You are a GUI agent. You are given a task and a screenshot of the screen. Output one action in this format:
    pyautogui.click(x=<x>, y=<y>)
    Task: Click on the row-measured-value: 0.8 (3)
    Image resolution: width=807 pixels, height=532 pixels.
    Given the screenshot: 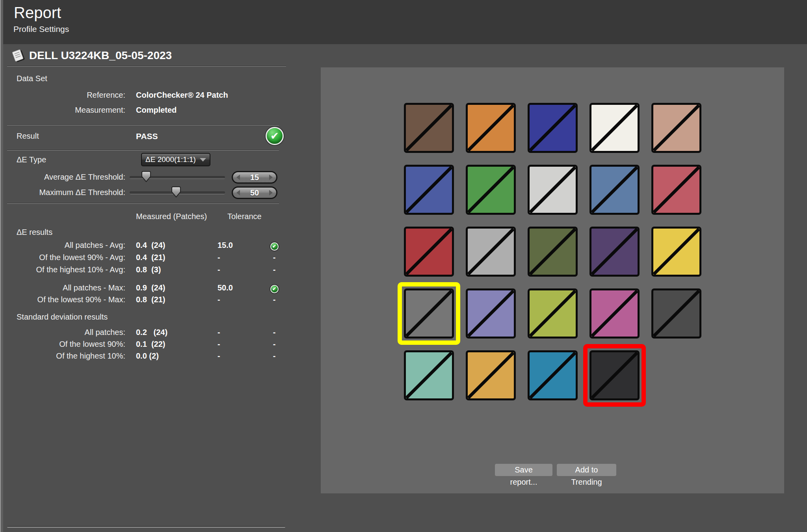 What is the action you would take?
    pyautogui.click(x=148, y=270)
    